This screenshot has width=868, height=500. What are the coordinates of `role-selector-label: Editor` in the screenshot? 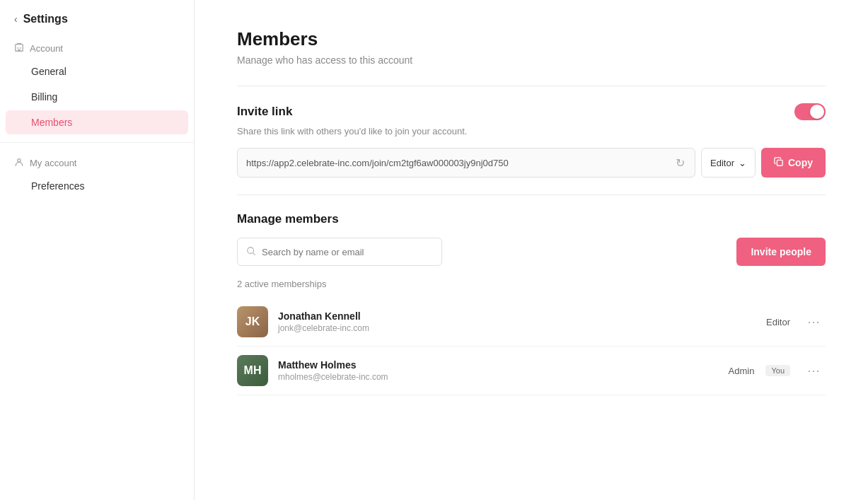 It's located at (722, 163).